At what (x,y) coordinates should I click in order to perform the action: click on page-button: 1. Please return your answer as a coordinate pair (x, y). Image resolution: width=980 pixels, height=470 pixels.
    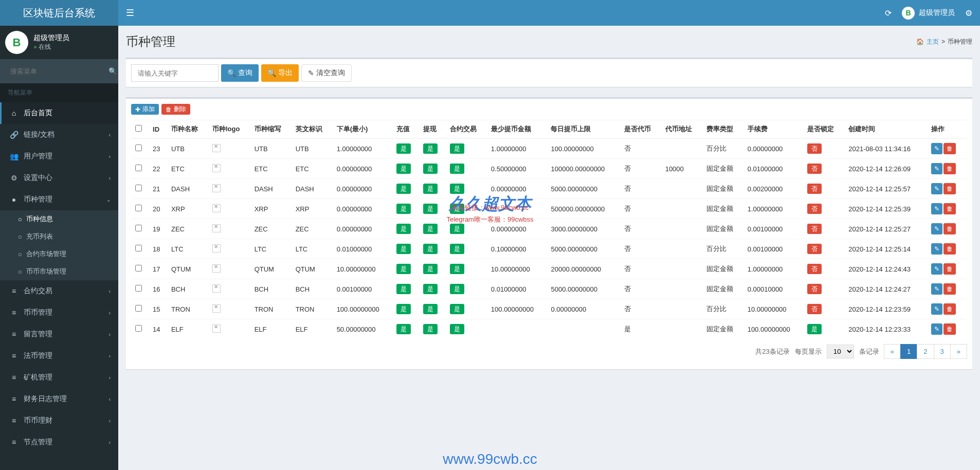
    Looking at the image, I should click on (909, 352).